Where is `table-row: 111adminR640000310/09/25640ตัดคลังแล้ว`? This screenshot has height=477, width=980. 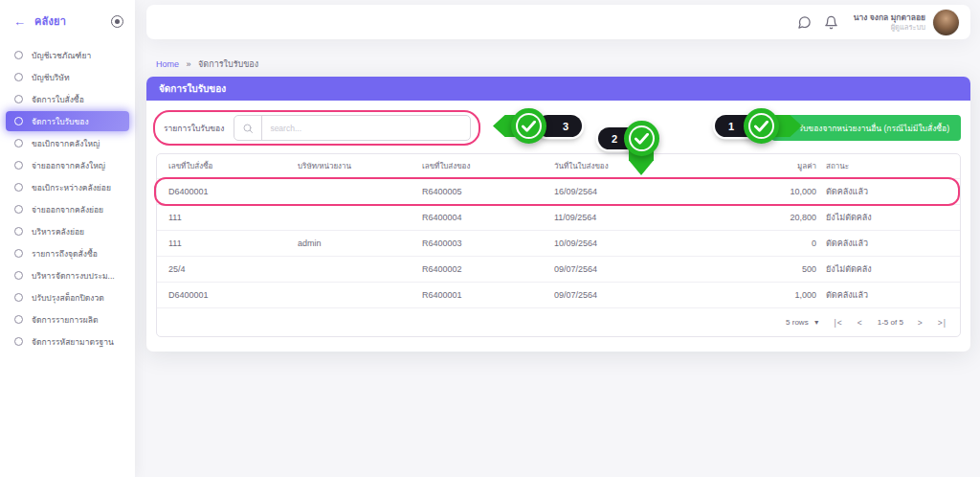 table-row: 111adminR640000310/09/25640ตัดคลังแล้ว is located at coordinates (559, 243).